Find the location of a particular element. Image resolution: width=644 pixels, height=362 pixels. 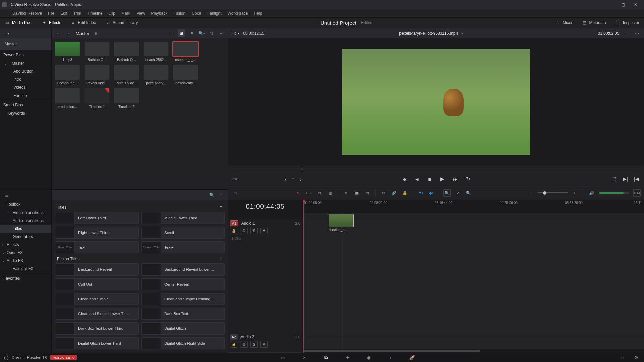

tree-generators: Generators is located at coordinates (25, 237).